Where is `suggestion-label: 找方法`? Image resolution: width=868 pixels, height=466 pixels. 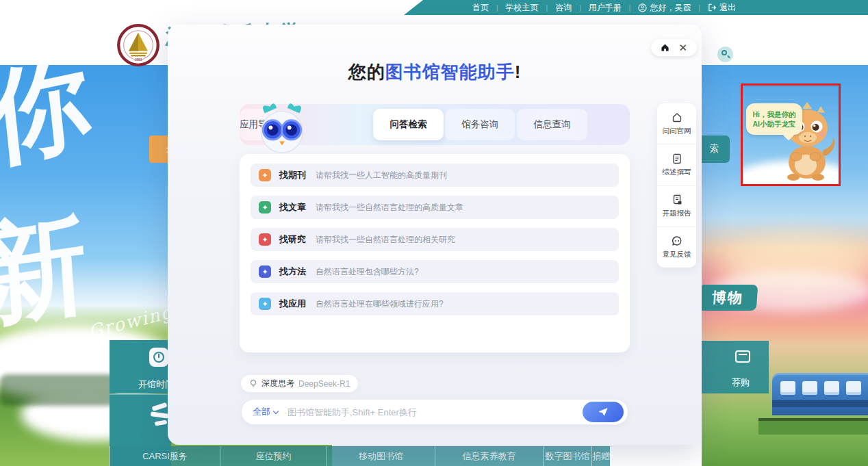 suggestion-label: 找方法 is located at coordinates (293, 272).